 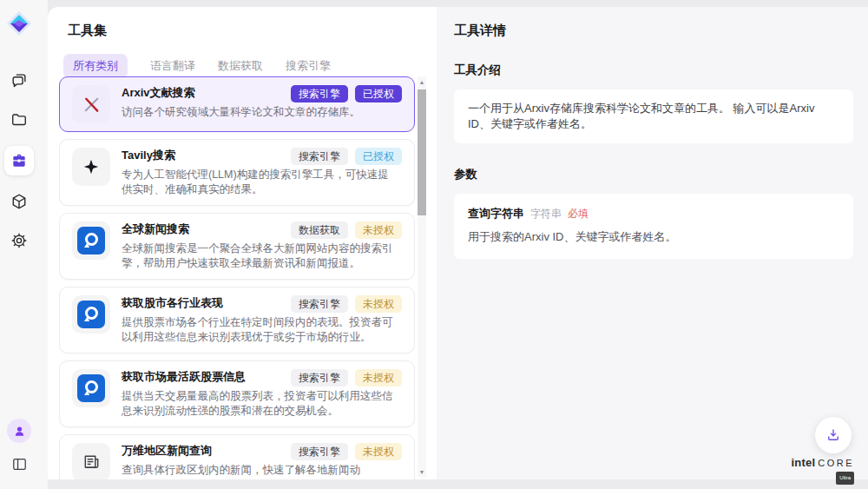 What do you see at coordinates (19, 431) in the screenshot?
I see `user-avatar` at bounding box center [19, 431].